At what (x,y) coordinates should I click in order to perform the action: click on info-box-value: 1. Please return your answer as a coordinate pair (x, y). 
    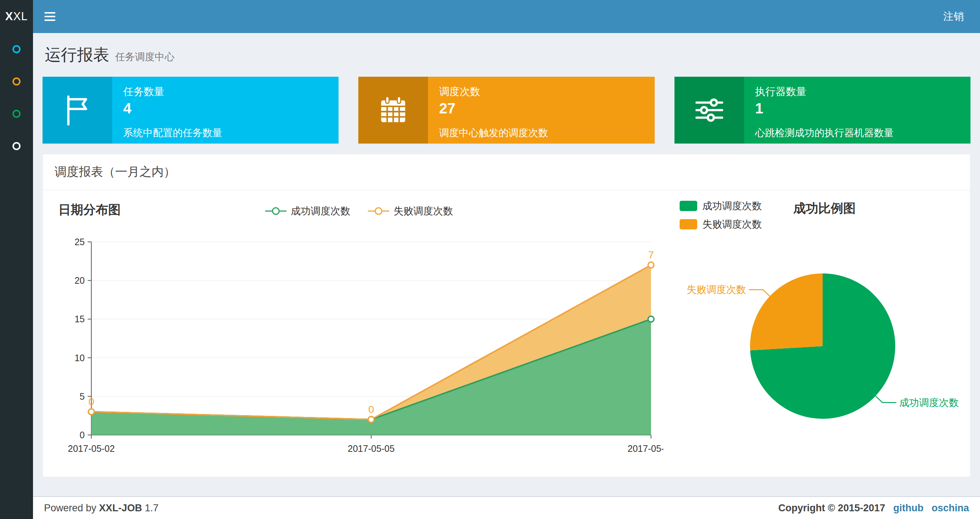
    Looking at the image, I should click on (858, 109).